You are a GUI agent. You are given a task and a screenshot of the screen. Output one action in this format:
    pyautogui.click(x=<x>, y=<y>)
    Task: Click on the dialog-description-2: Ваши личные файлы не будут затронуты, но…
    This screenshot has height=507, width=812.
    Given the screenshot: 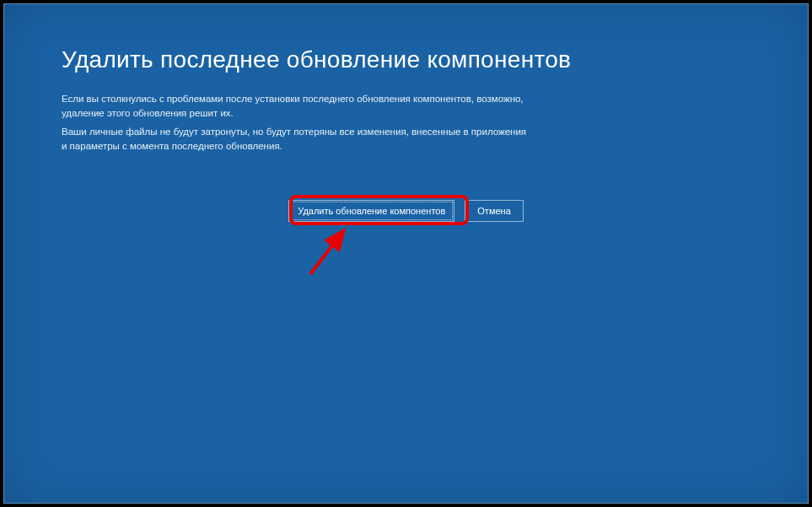 What is the action you would take?
    pyautogui.click(x=298, y=140)
    